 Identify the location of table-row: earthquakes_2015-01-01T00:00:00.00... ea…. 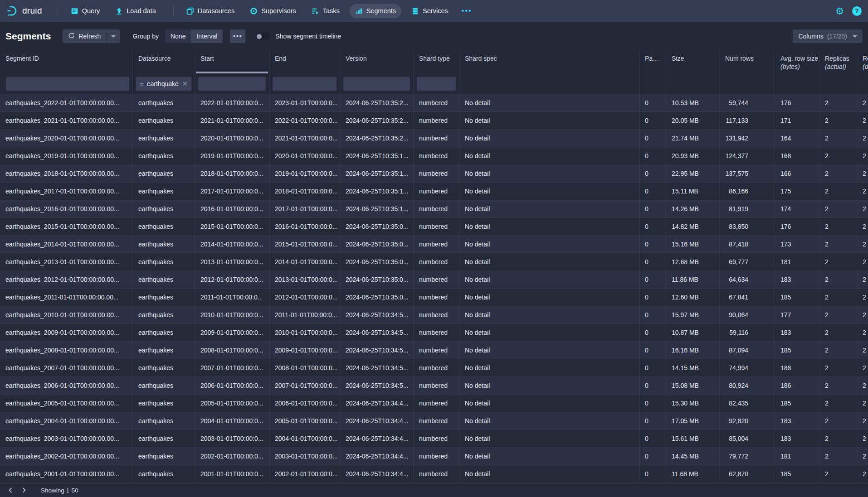
(434, 227).